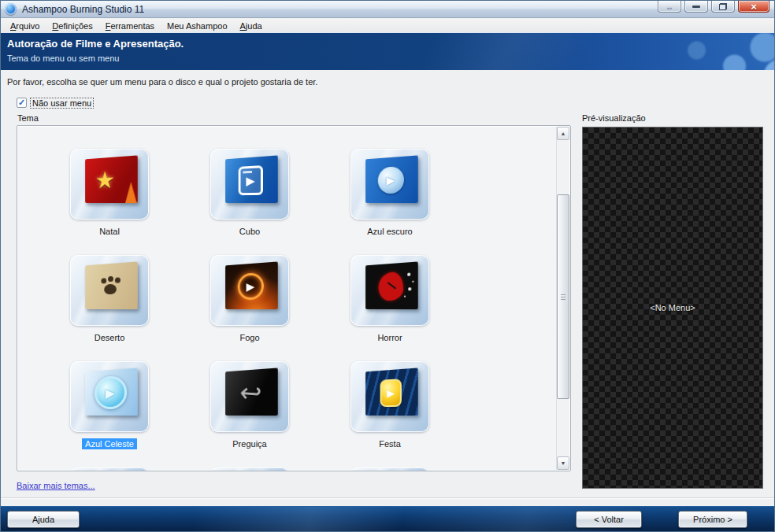 The width and height of the screenshot is (775, 532). Describe the element at coordinates (562, 298) in the screenshot. I see `theme-scrollbar: ▲ ▼` at that location.